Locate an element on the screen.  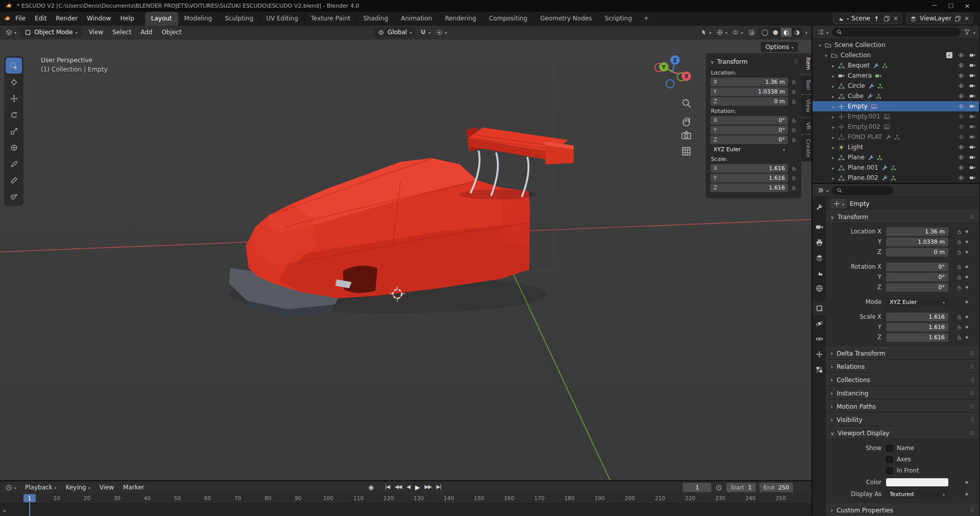
frame-start-field: Start 1 is located at coordinates (741, 487).